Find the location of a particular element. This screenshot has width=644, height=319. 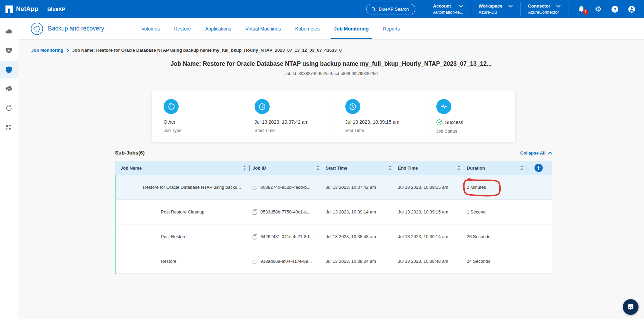

row-job-name: Post Restore is located at coordinates (183, 236).